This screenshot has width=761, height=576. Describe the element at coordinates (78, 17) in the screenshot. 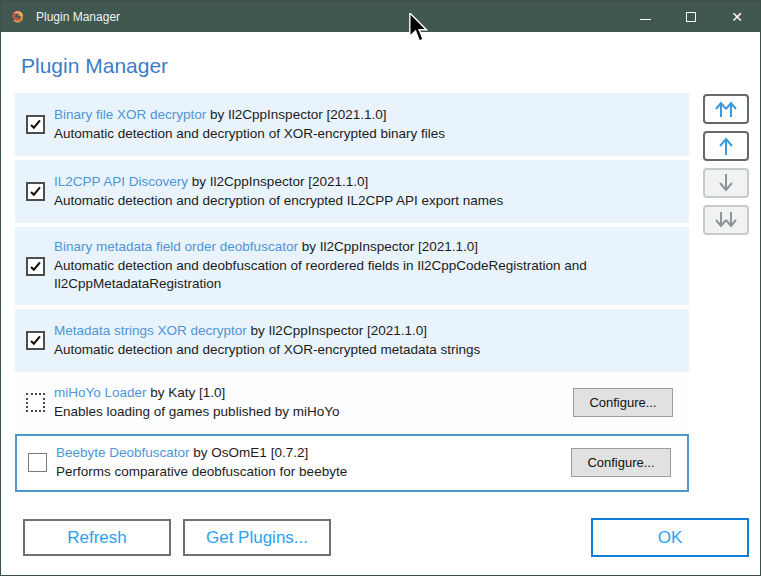

I see `window-title: Plugin Manager` at that location.